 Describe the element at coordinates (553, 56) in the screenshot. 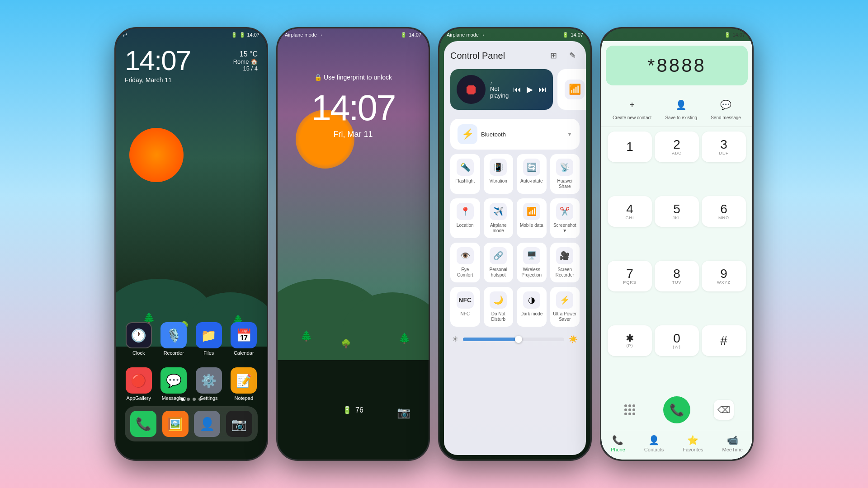

I see `cp-grid-icon: ⊞` at that location.